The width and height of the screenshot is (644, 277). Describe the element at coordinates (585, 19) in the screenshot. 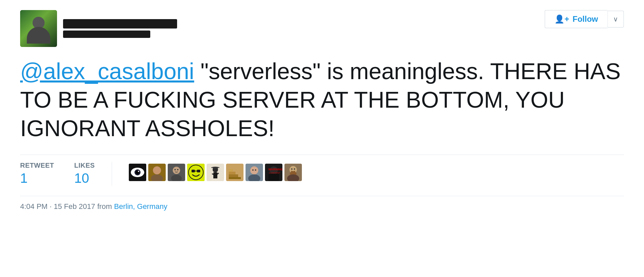

I see `follow-label: Follow` at that location.